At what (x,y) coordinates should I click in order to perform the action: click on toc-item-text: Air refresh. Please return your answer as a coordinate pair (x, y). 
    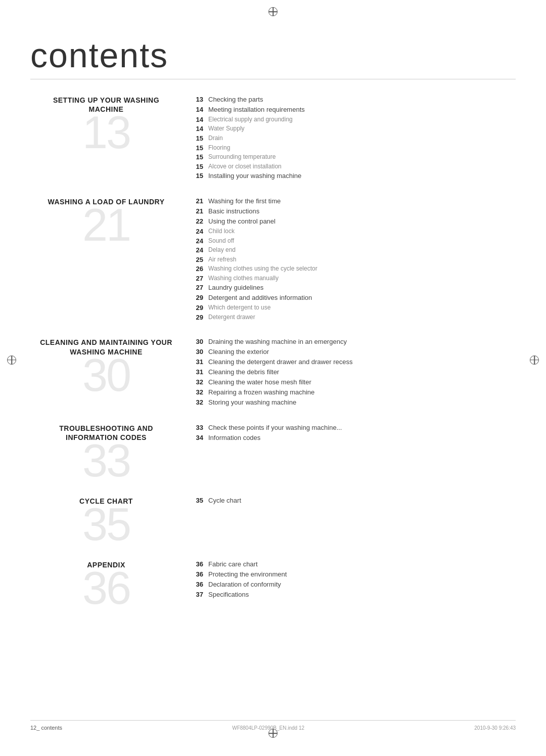
    Looking at the image, I should click on (222, 260).